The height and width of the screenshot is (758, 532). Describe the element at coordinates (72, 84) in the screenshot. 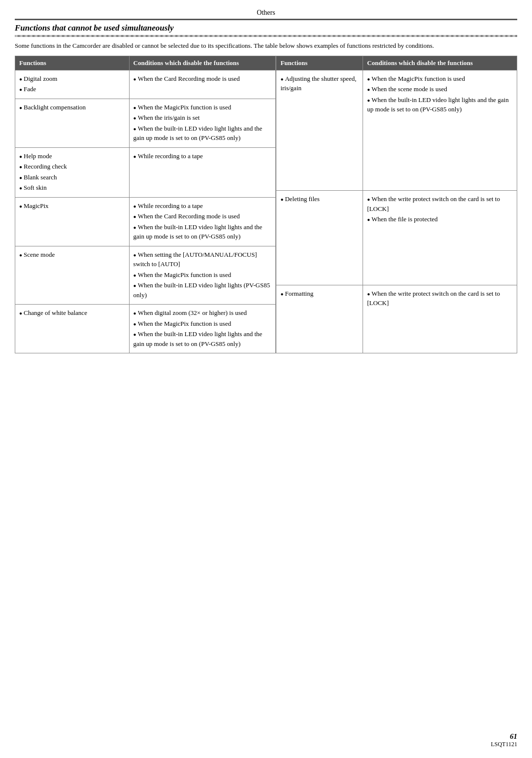

I see `func-cell: Digital zoomFade` at that location.